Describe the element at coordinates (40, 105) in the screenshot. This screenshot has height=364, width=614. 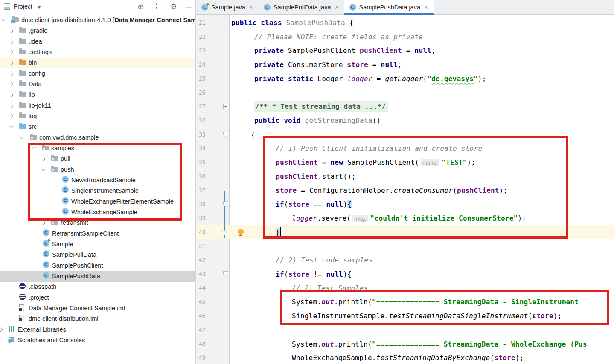
I see `tree-item-label: lib-jdk11` at that location.